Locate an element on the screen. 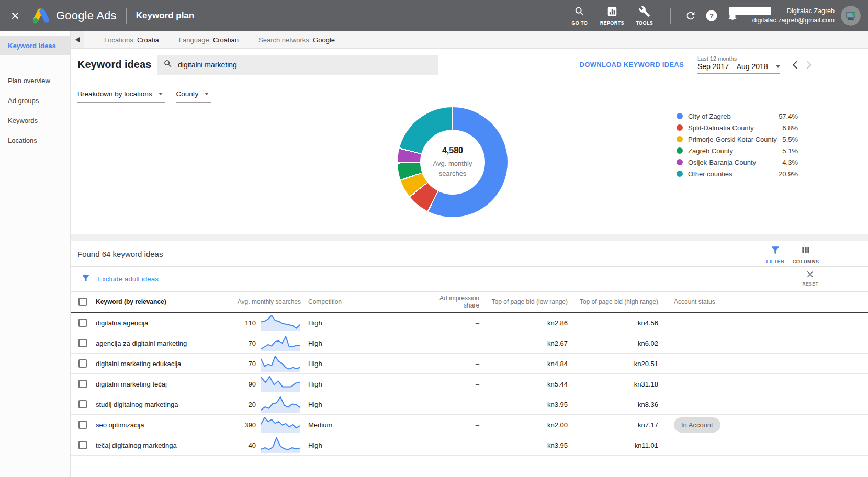 Image resolution: width=868 pixels, height=477 pixels. setting-language: Language: Croatian is located at coordinates (209, 40).